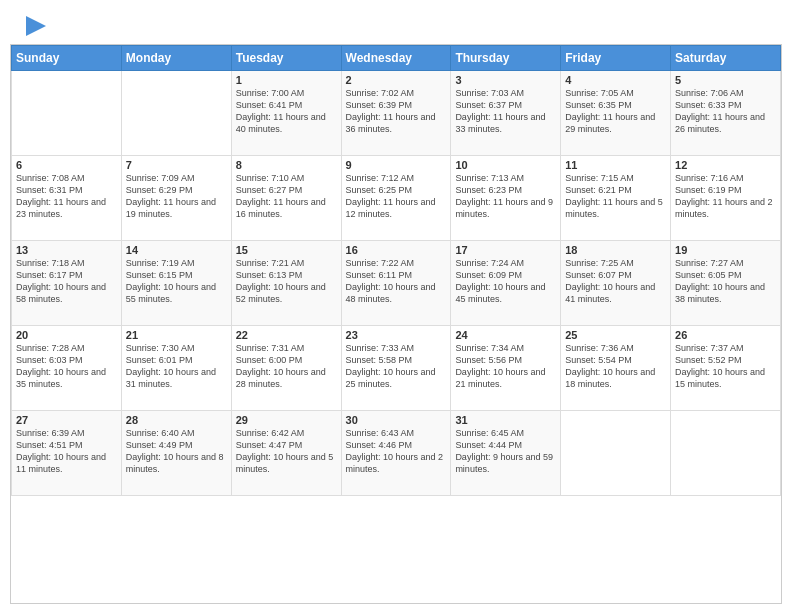 The width and height of the screenshot is (792, 612). I want to click on calendar-cell: 2Sunrise: 7:02 AM Sunset: 6:39 PM Daylig…, so click(396, 114).